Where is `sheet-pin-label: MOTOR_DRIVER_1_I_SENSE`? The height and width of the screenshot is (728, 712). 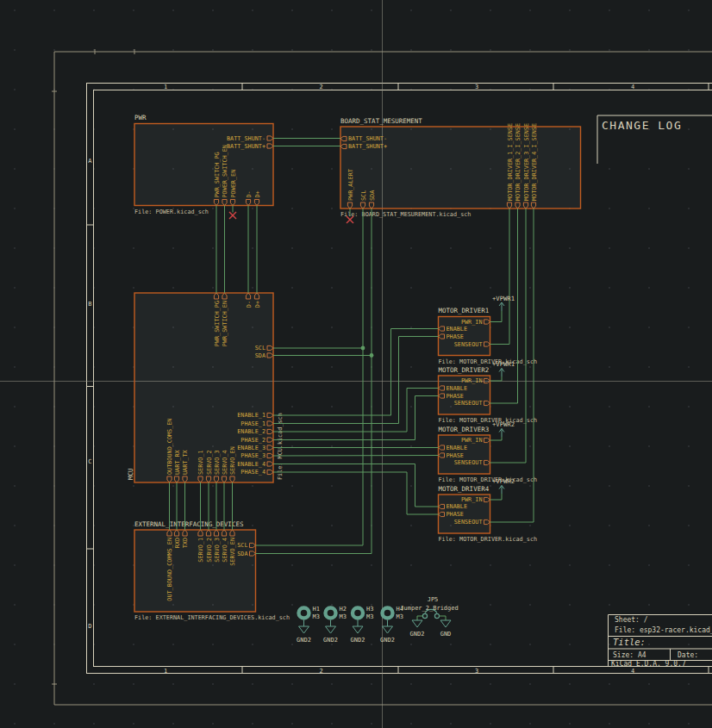
sheet-pin-label: MOTOR_DRIVER_1_I_SENSE is located at coordinates (510, 162).